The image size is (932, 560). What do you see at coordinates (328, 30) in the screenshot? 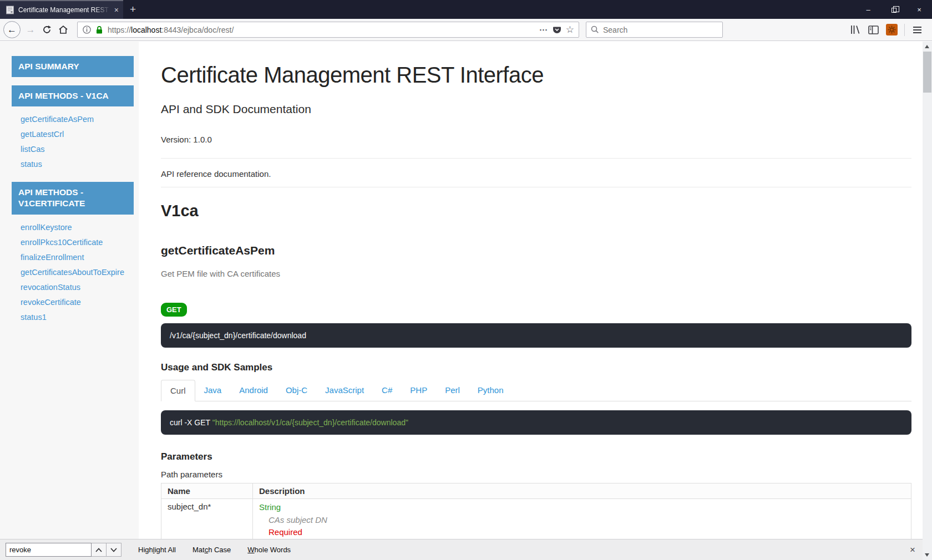
I see `url-bar: https://localhost:8443/ejbca/doc/rest/ ⋯…` at bounding box center [328, 30].